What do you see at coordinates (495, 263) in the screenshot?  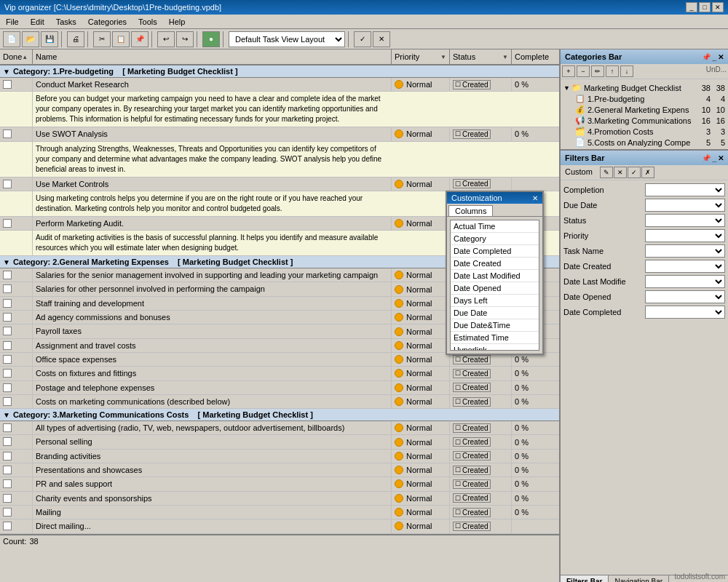 I see `list-item: Date Created` at bounding box center [495, 263].